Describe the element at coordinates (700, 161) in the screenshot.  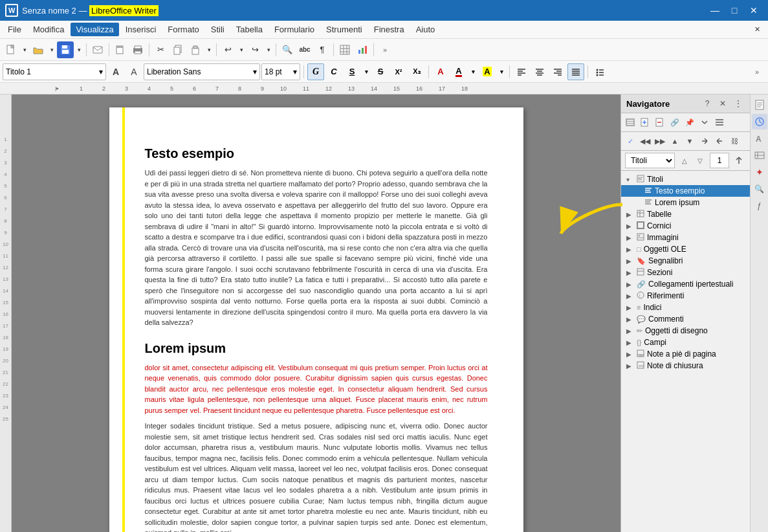
I see `cat-collapse-button: ▽` at that location.